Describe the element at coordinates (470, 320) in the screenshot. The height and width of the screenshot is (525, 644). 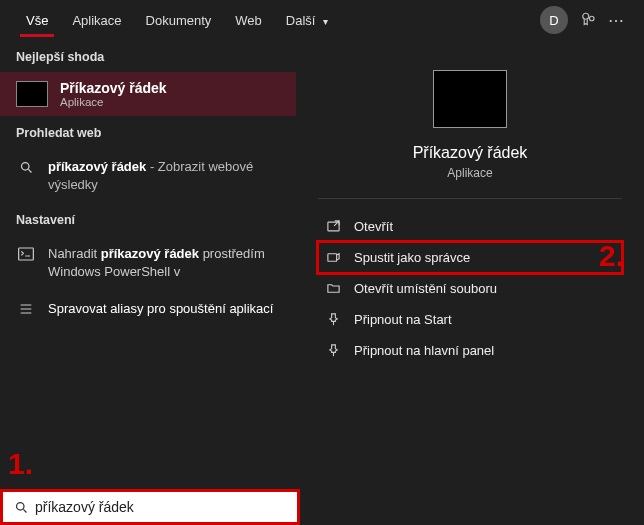
I see `action-pin-start: Připnout na Start` at that location.